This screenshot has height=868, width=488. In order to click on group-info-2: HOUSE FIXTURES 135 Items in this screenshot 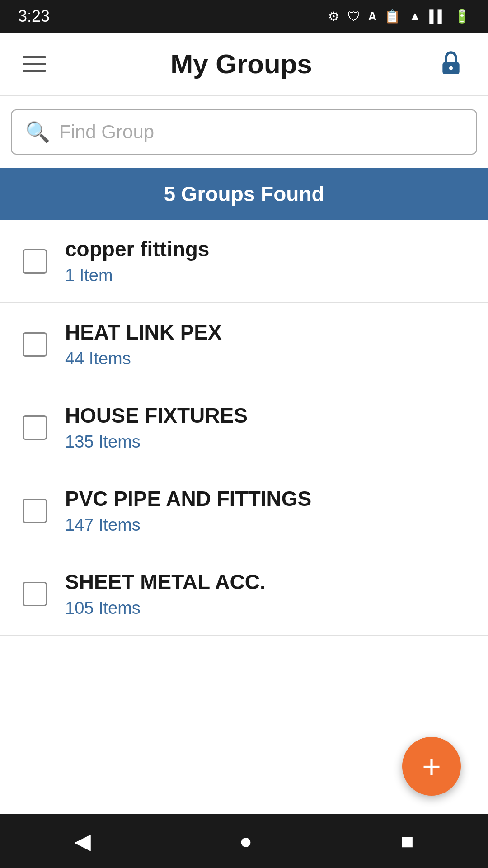, I will do `click(156, 428)`.